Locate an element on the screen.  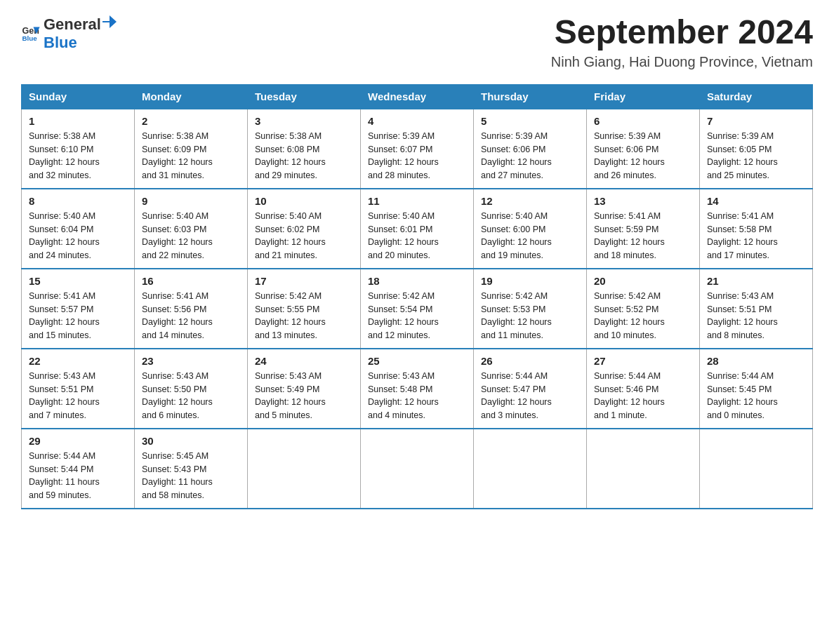
week-row-4: 22Sunrise: 5:43 AMSunset: 5:51 PMDayligh… is located at coordinates (417, 389).